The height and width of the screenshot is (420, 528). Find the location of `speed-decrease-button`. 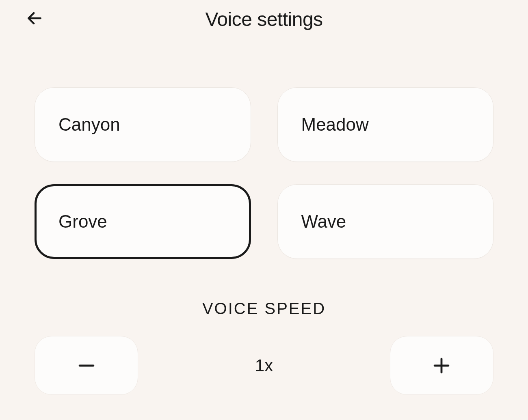

speed-decrease-button is located at coordinates (86, 365).